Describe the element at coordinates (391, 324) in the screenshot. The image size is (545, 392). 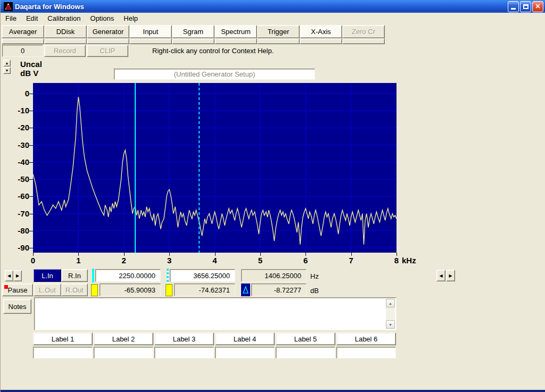
I see `scroll-down-icon: ▼` at that location.